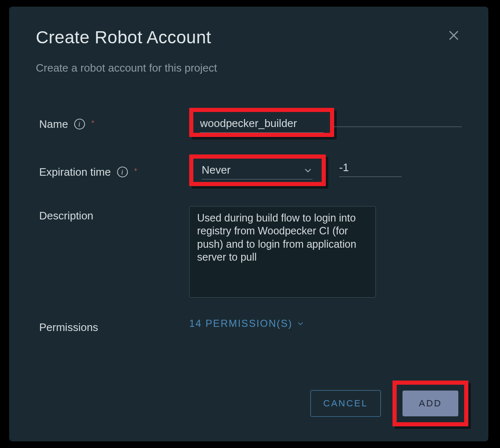 Image resolution: width=500 pixels, height=448 pixels. I want to click on expiration-label-group: Expiration time i *, so click(114, 171).